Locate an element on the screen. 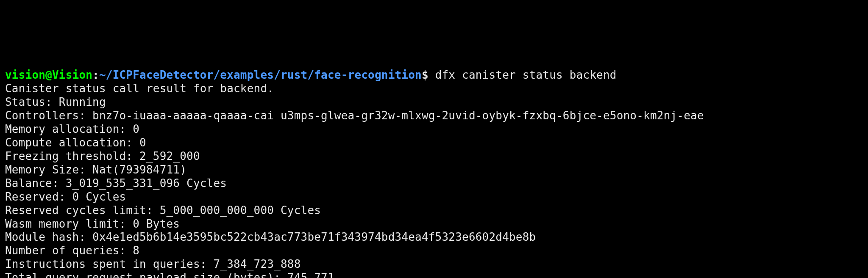  balance-value: 3_019_535_331_096 Cycles is located at coordinates (146, 183).